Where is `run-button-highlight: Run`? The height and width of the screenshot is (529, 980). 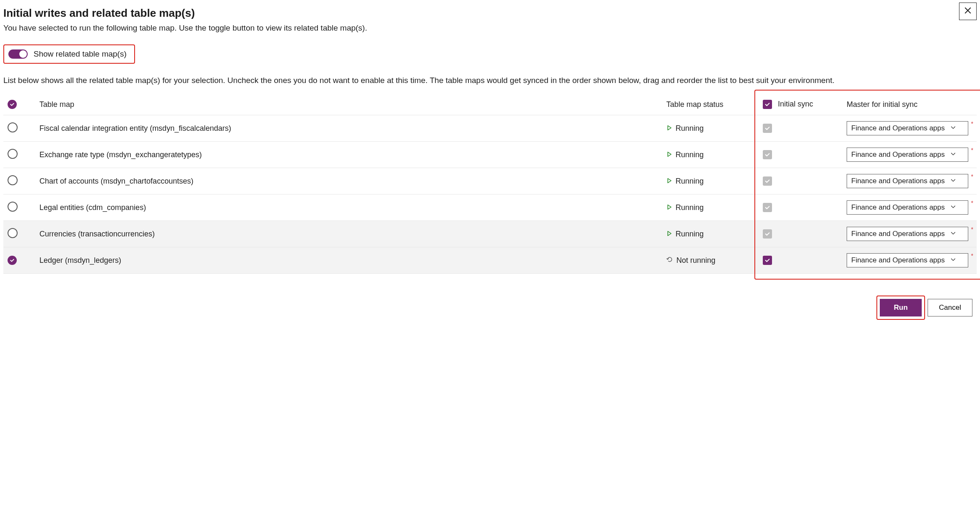 run-button-highlight: Run is located at coordinates (901, 308).